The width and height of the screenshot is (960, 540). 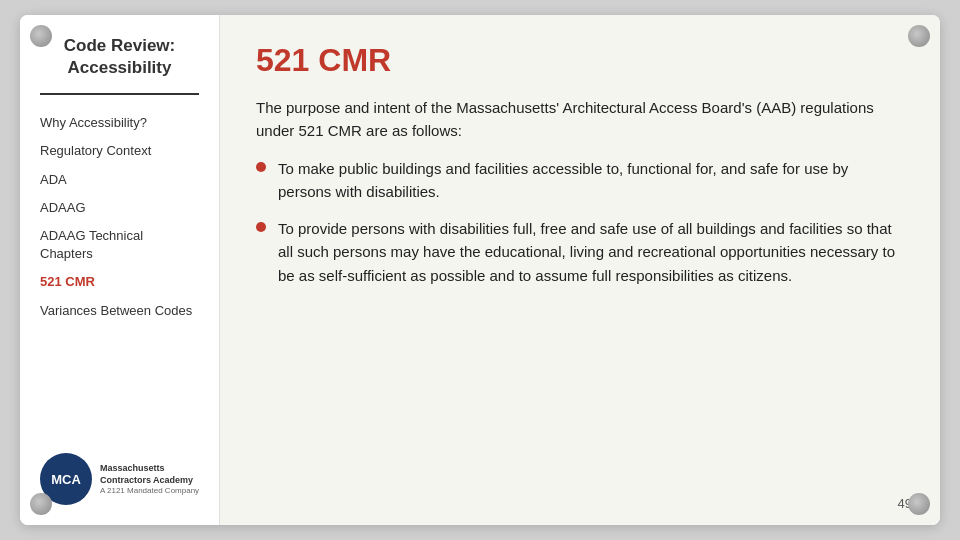 I want to click on screw-top-right, so click(x=919, y=36).